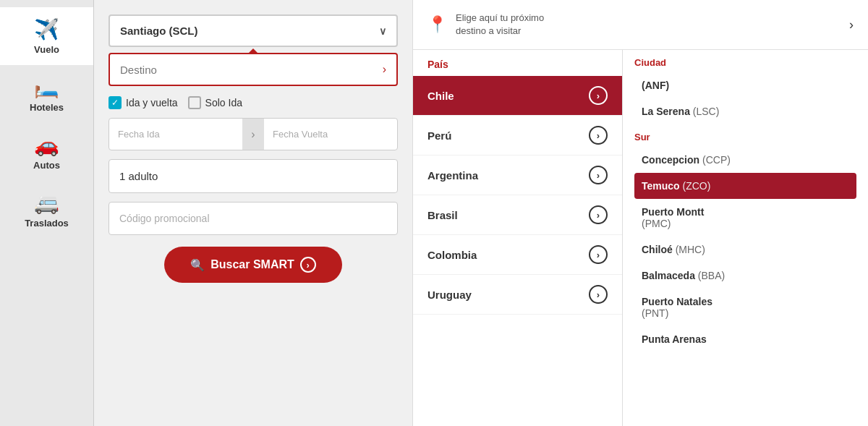 This screenshot has height=426, width=868. I want to click on trip-options: ✓ Ida y vuelta Solo Ida, so click(253, 103).